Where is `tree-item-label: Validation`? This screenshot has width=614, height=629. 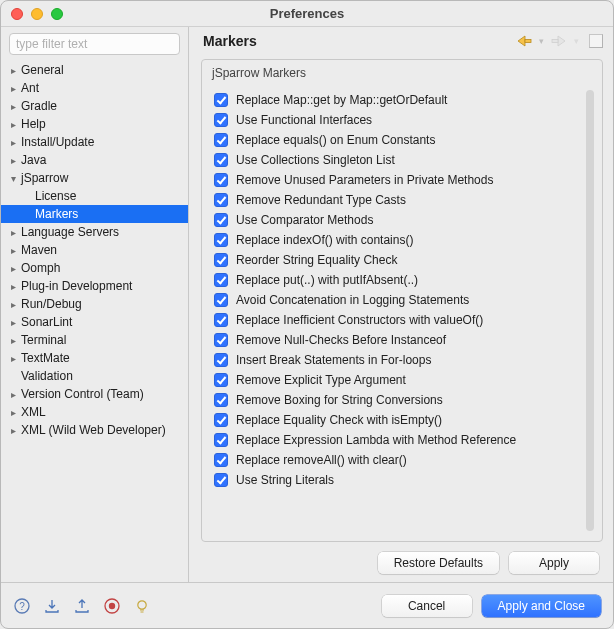 tree-item-label: Validation is located at coordinates (47, 376).